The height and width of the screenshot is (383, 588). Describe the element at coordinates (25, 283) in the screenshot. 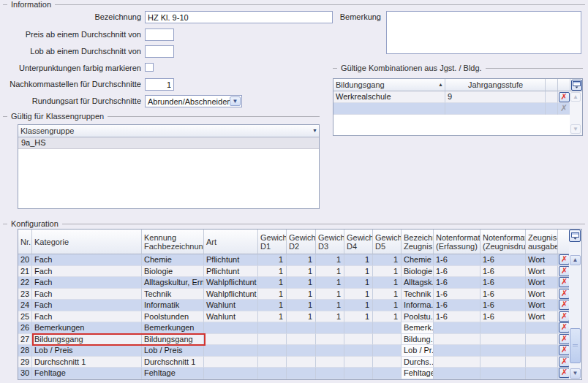

I see `cell-nr: 22` at that location.